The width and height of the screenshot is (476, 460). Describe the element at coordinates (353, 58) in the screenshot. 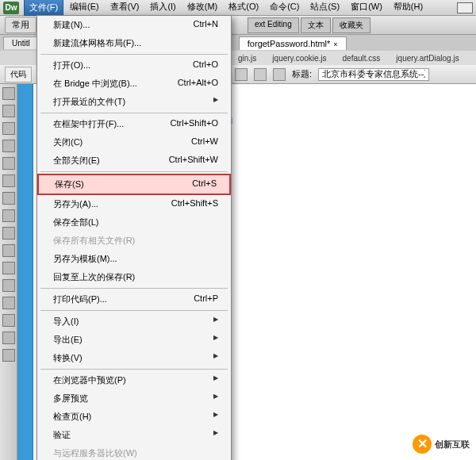

I see `related-files-bar: gin.js jquery.cookie.js default.css jque…` at that location.